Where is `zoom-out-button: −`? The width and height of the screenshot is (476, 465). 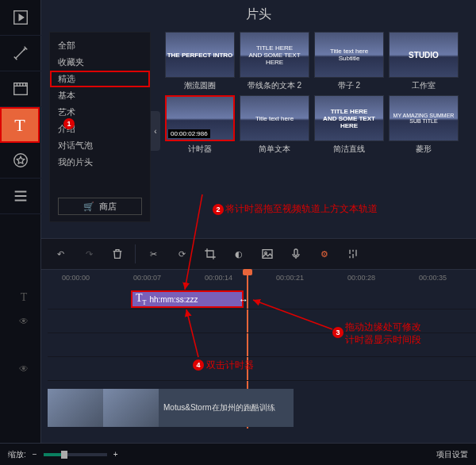
zoom-out-button: − is located at coordinates (35, 454).